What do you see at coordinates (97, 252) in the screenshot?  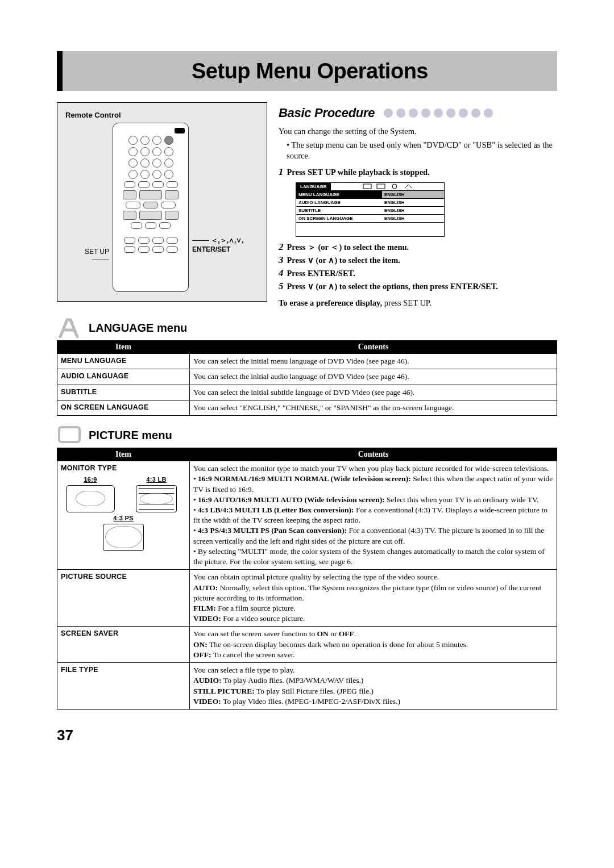 I see `callout-setup: SET UP` at bounding box center [97, 252].